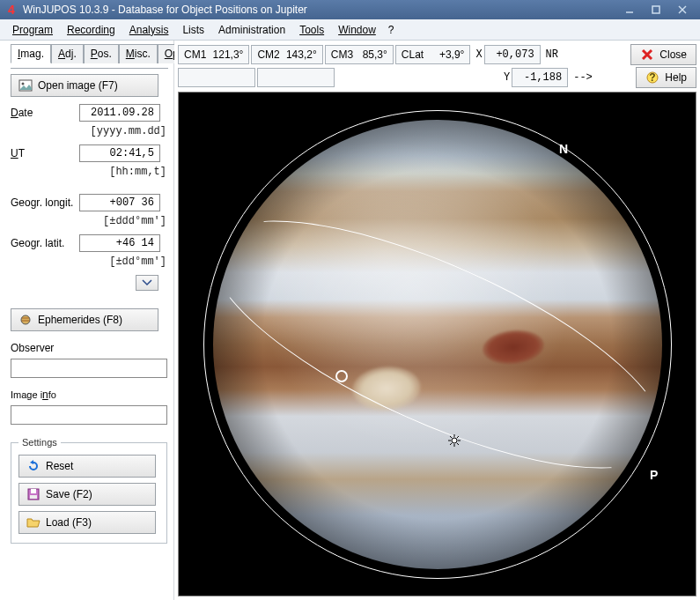 This screenshot has height=600, width=700. I want to click on menu-lists: Lists, so click(194, 30).